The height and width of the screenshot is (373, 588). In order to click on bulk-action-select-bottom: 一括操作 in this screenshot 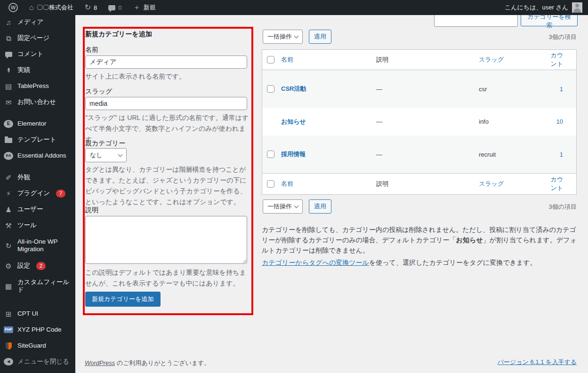, I will do `click(282, 206)`.